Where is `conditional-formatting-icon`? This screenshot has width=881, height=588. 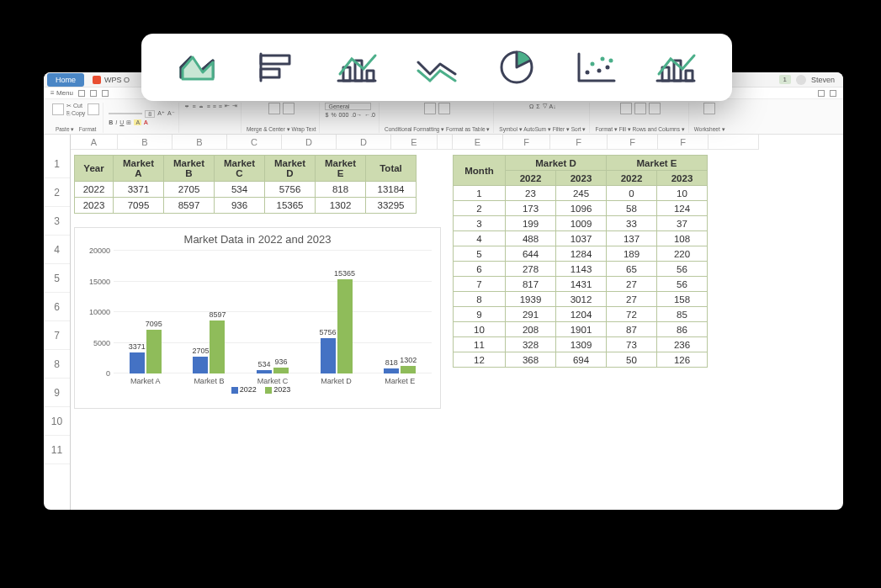
conditional-formatting-icon is located at coordinates (430, 109).